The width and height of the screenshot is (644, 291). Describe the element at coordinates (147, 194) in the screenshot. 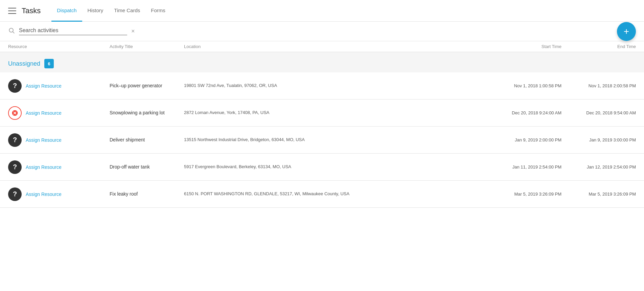

I see `activity-title: Fix leaky roof` at that location.